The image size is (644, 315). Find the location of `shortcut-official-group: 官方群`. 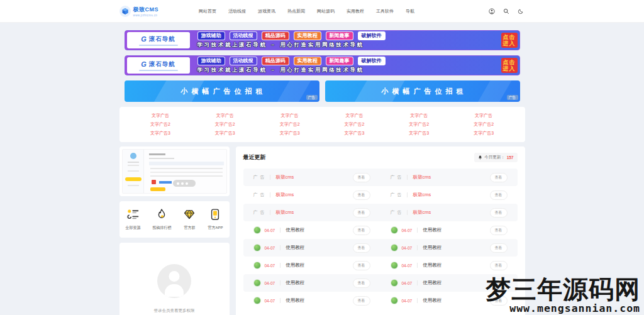

shortcut-official-group: 官方群 is located at coordinates (189, 219).